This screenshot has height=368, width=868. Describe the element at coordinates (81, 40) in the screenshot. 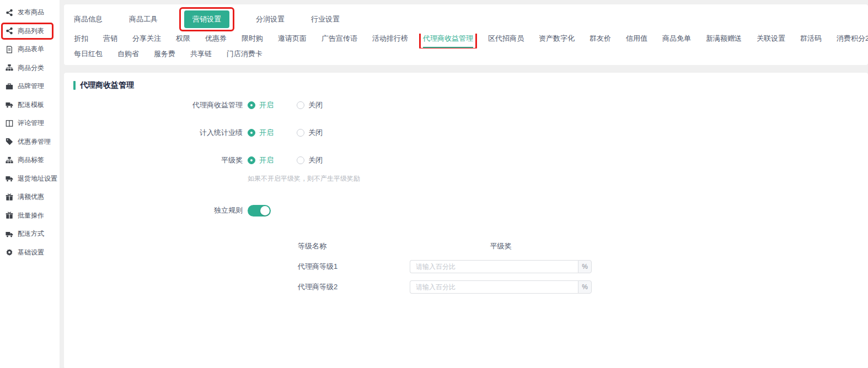

I see `subtab-discount: 折扣` at that location.